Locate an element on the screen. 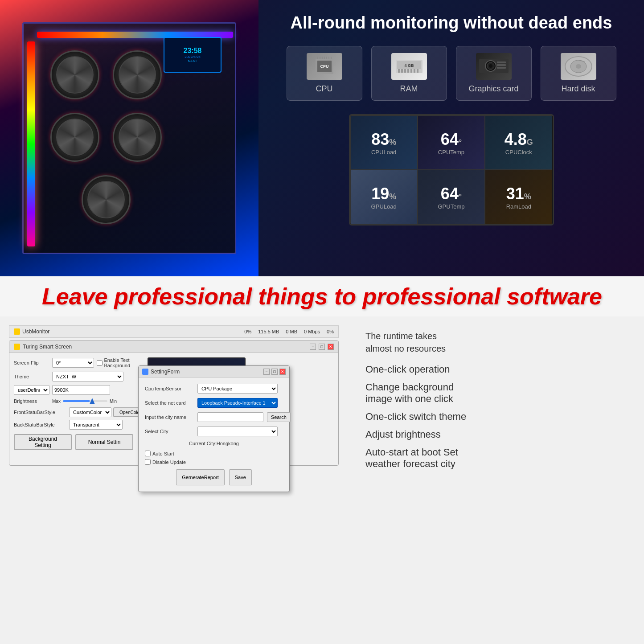 The image size is (644, 644). back-style-select: Transparent is located at coordinates (96, 425).